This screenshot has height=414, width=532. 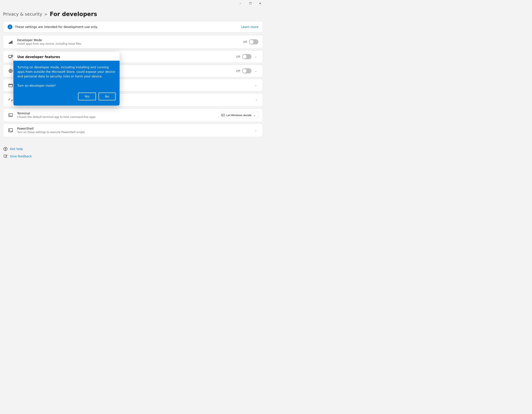 What do you see at coordinates (39, 57) in the screenshot?
I see `dialog-title: Use developer features` at bounding box center [39, 57].